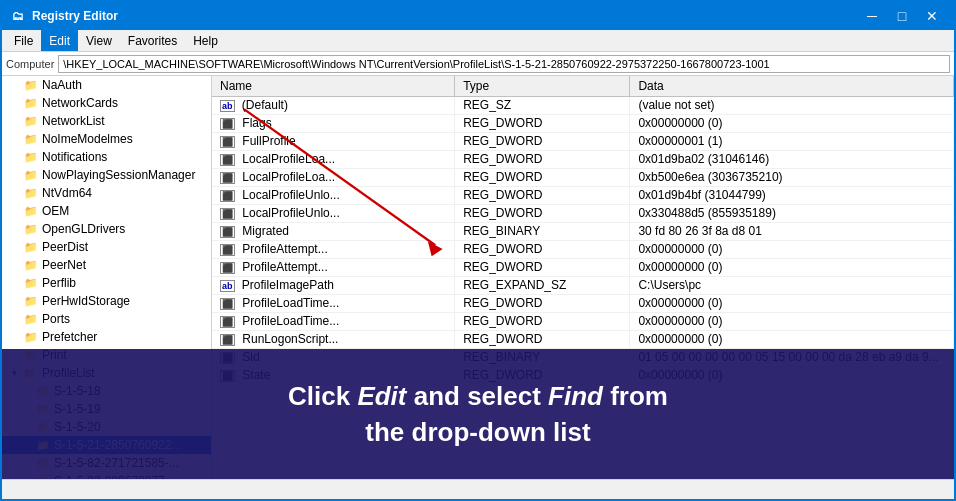 This screenshot has height=501, width=956. Describe the element at coordinates (334, 141) in the screenshot. I see `cell-name: ⬛ FullProfile` at that location.